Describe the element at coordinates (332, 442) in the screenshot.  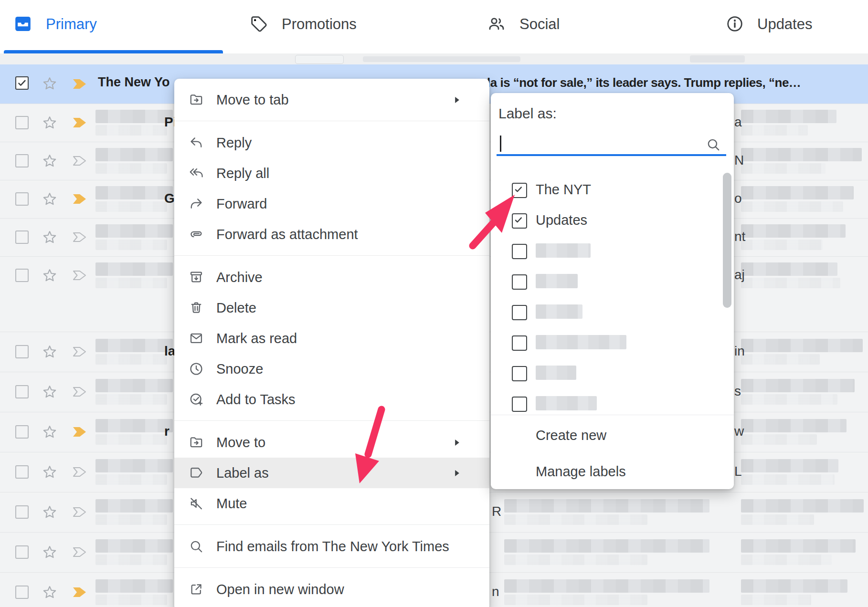
I see `menu-item-move-to: Move to` at that location.